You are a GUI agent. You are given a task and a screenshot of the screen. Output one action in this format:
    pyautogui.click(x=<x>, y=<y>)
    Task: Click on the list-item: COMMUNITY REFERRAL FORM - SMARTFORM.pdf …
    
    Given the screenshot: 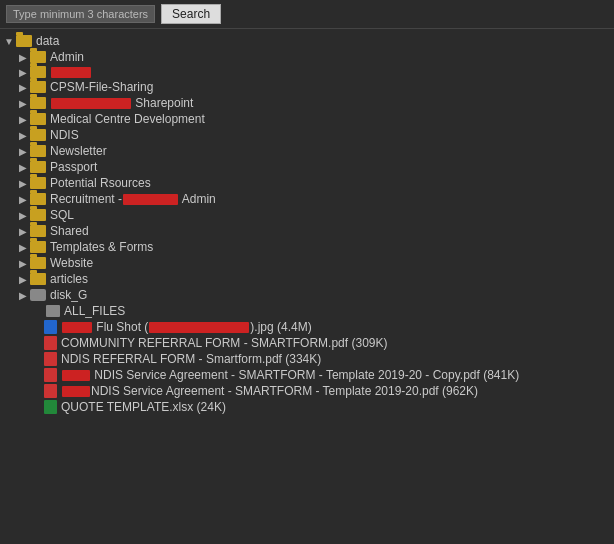 What is the action you would take?
    pyautogui.click(x=307, y=343)
    